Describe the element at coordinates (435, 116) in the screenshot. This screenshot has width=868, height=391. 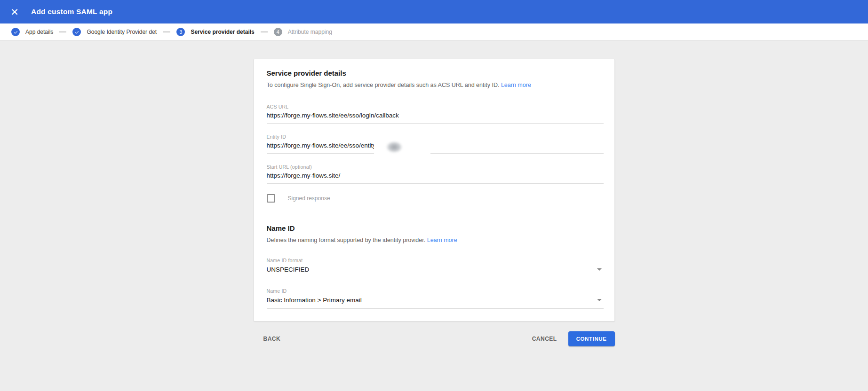
I see `acs-url-value: https://forge.my-flows.site/ee/sso/login…` at that location.